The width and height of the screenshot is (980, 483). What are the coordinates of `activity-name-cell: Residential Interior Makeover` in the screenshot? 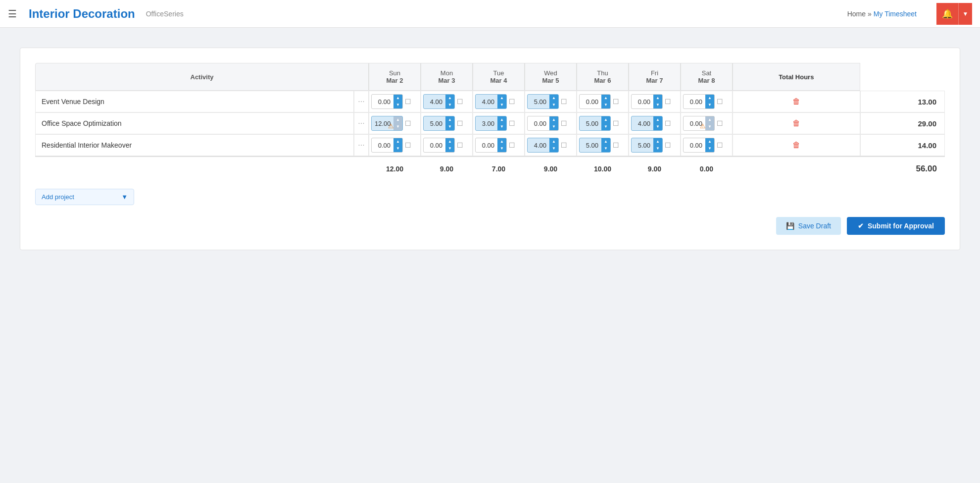 It's located at (195, 145).